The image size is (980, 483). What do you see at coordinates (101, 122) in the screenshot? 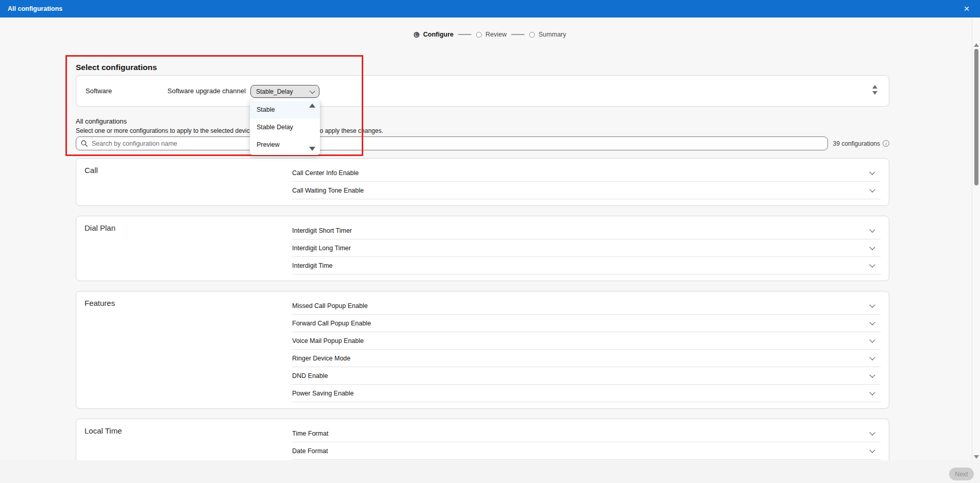
I see `all-configurations-label: All configurations` at bounding box center [101, 122].